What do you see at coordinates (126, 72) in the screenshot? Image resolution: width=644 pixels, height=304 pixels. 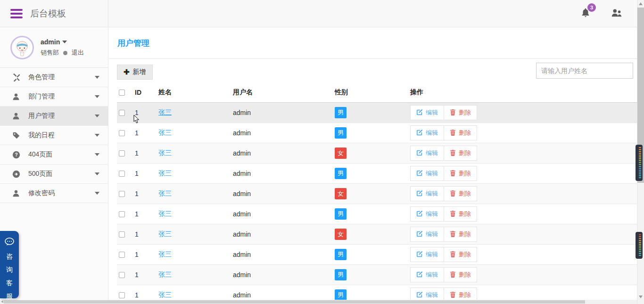 I see `plus-icon: ✚` at bounding box center [126, 72].